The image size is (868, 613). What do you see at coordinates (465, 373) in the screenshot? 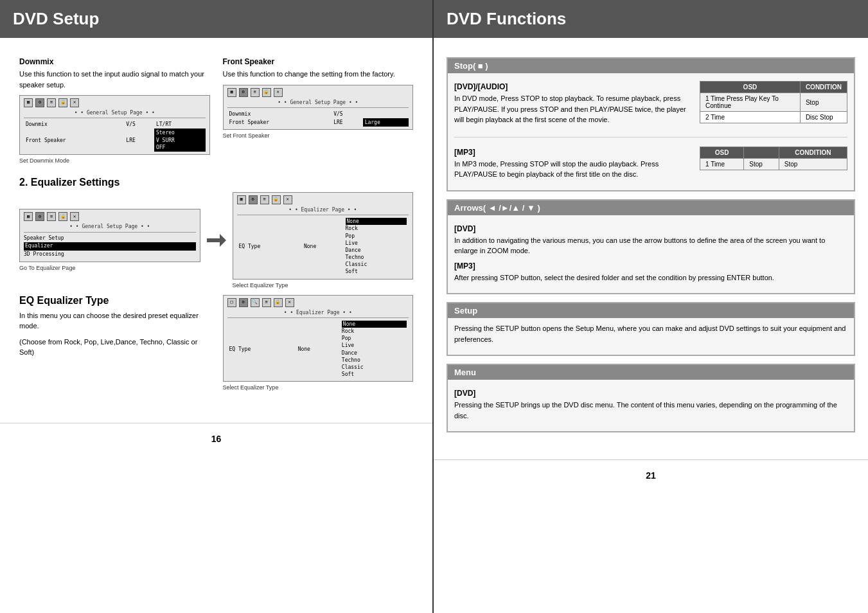
I see `menu-label: Menu` at bounding box center [465, 373].